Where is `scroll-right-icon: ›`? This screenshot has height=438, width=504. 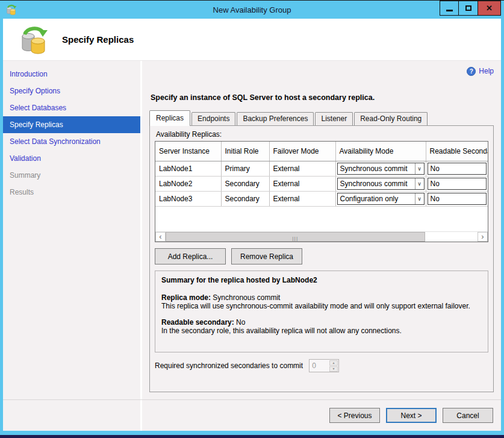
scroll-right-icon: › is located at coordinates (483, 237).